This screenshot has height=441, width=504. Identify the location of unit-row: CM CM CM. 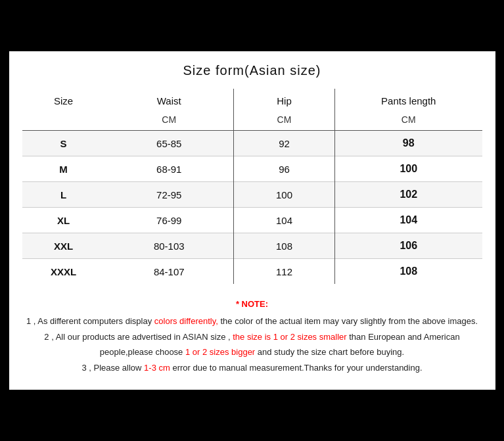
(252, 122).